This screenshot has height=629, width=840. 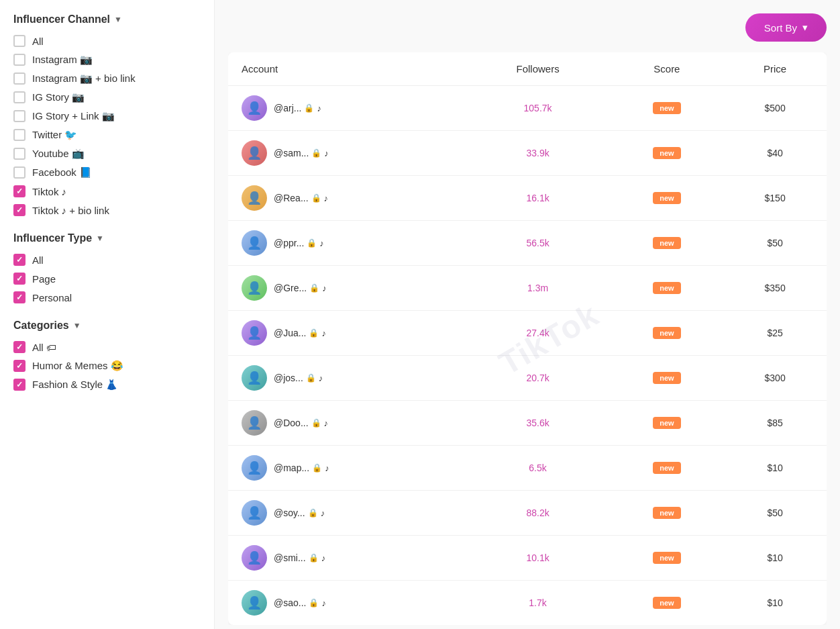 I want to click on table-row: 👤 @arj... 🔒 ♪ 105.7k new $500, so click(x=527, y=109).